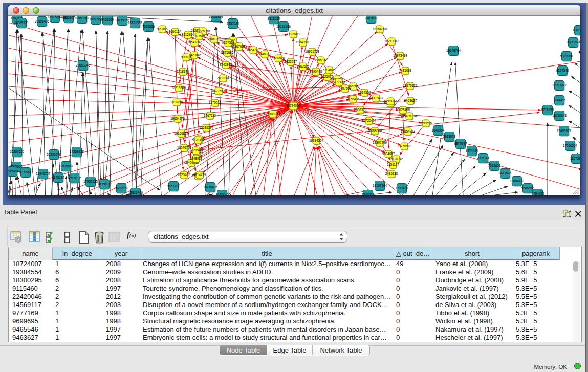 This screenshot has height=372, width=588. Describe the element at coordinates (563, 71) in the screenshot. I see `svg-text: 9227342` at that location.